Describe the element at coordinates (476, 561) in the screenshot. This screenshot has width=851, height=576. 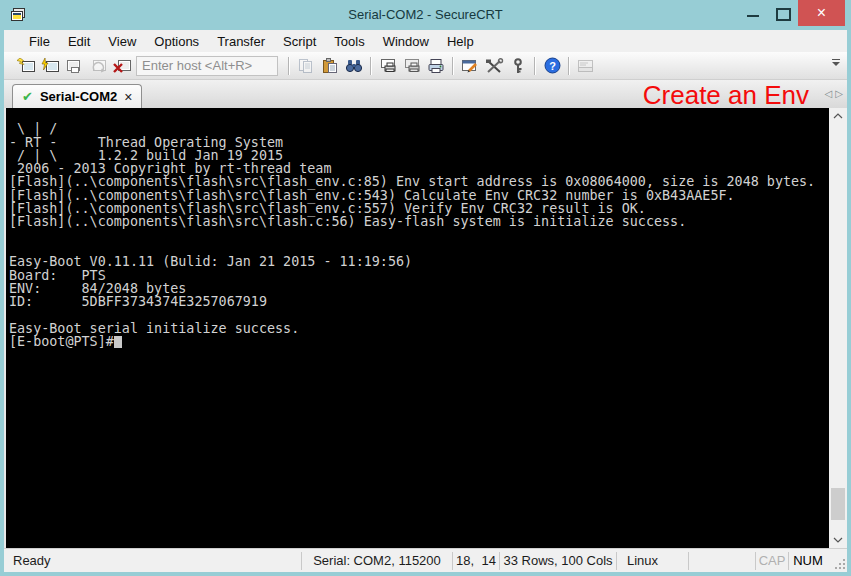
I see `status-cursor-position: 18, 14` at that location.